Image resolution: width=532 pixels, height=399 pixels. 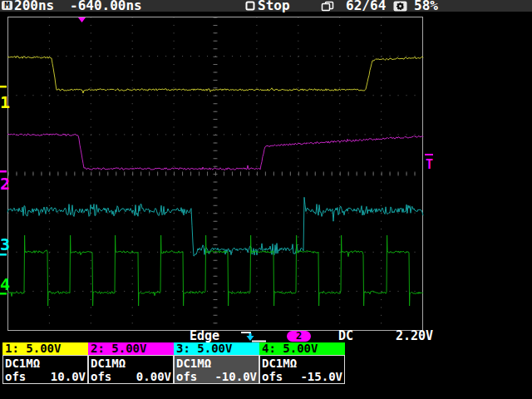 What do you see at coordinates (346, 336) in the screenshot?
I see `trigger-coupling: DC` at bounding box center [346, 336].